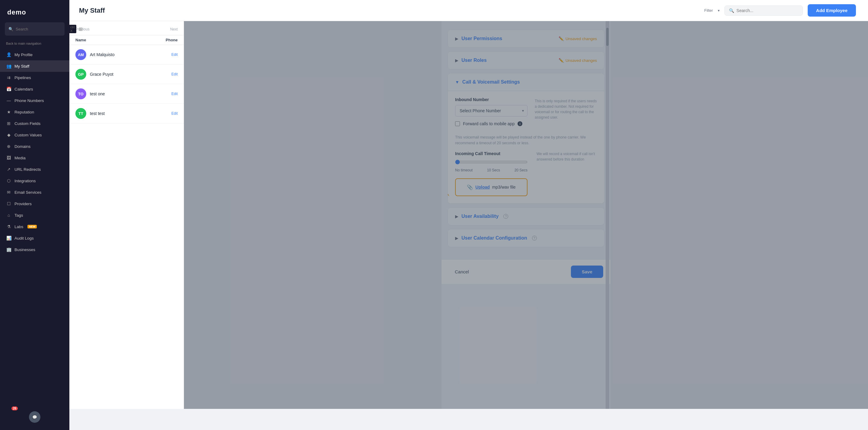 The image size is (868, 430). What do you see at coordinates (526, 162) in the screenshot?
I see `timeout-area: Incoming Call Timeout No timeout 10 Secs…` at bounding box center [526, 162].